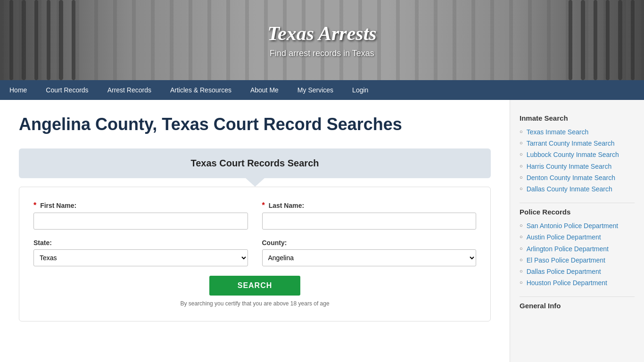 The image size is (644, 362). What do you see at coordinates (18, 90) in the screenshot?
I see `nav-home: Home` at bounding box center [18, 90].